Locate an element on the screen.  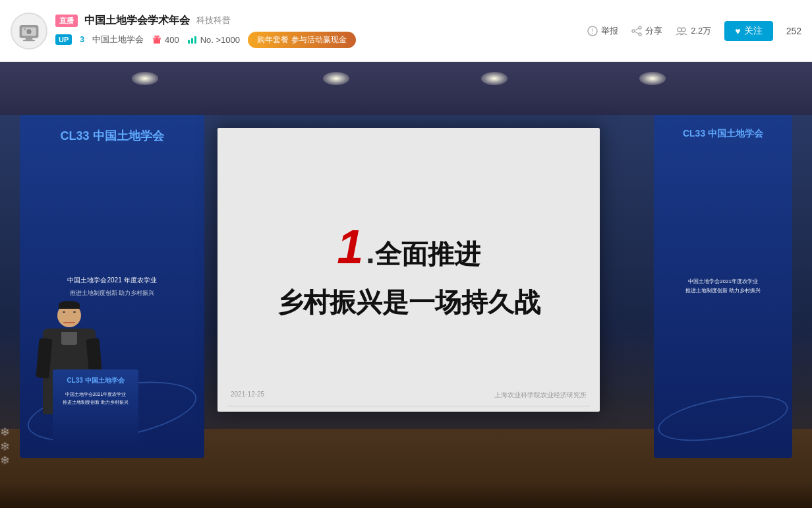
podium-text: 中国土地学会2021年度农学业 推进土地制度创新 助力乡村振兴 is located at coordinates (96, 398).